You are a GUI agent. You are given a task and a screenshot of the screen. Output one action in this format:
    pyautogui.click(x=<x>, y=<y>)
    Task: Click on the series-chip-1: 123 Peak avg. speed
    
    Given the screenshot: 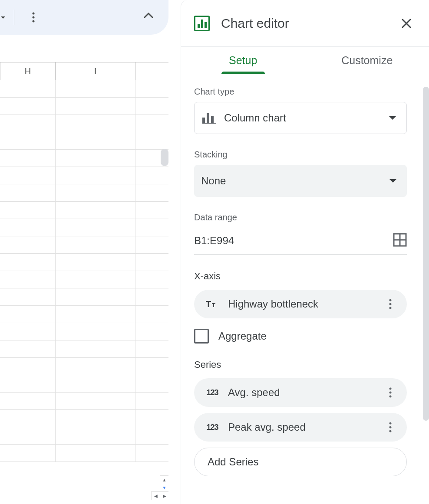 What is the action you would take?
    pyautogui.click(x=300, y=427)
    